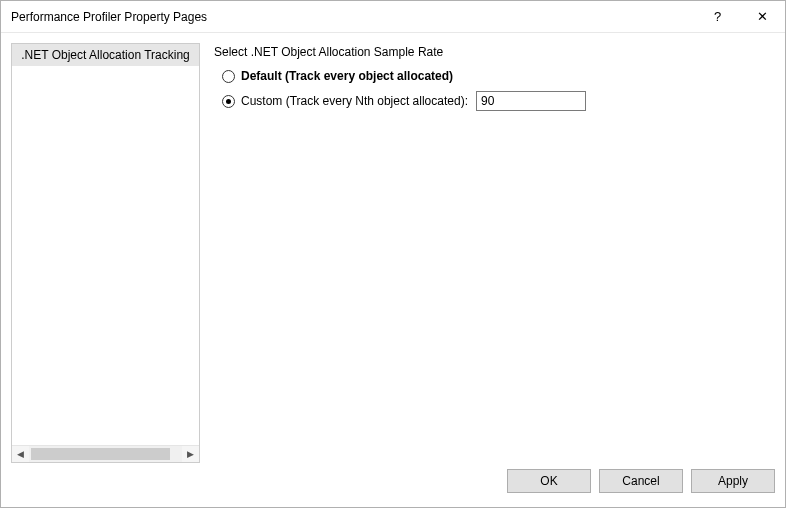  What do you see at coordinates (718, 17) in the screenshot?
I see `help-button: ?` at bounding box center [718, 17].